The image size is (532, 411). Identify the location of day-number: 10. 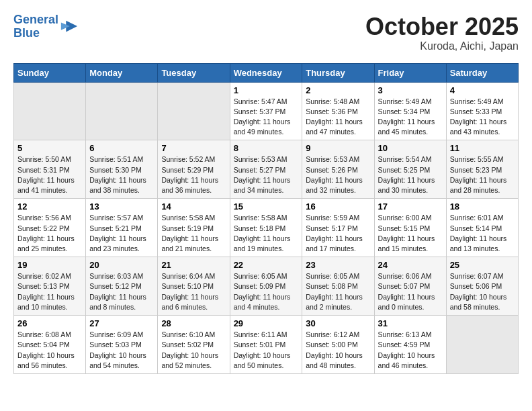
(410, 148).